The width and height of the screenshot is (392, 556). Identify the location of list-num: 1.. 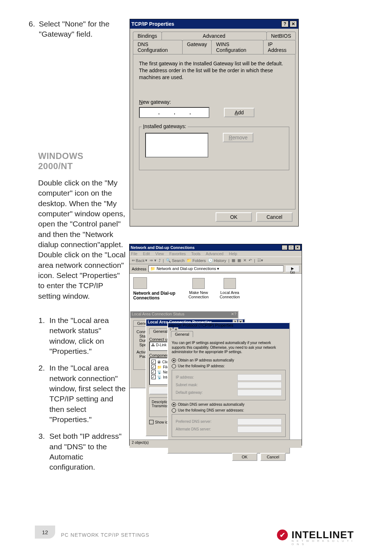
(42, 320).